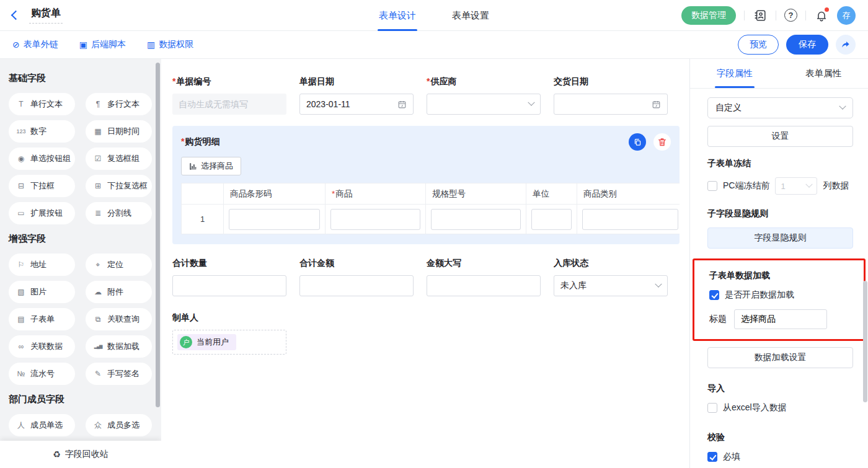  Describe the element at coordinates (98, 186) in the screenshot. I see `multi-dropdown-icon: ⊞` at that location.